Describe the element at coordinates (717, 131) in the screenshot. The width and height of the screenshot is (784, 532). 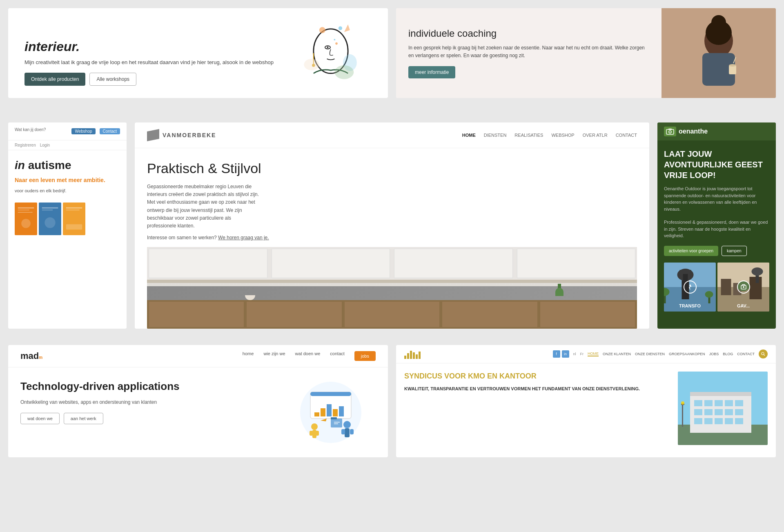
I see `oenanthe-header: oenanthe` at that location.